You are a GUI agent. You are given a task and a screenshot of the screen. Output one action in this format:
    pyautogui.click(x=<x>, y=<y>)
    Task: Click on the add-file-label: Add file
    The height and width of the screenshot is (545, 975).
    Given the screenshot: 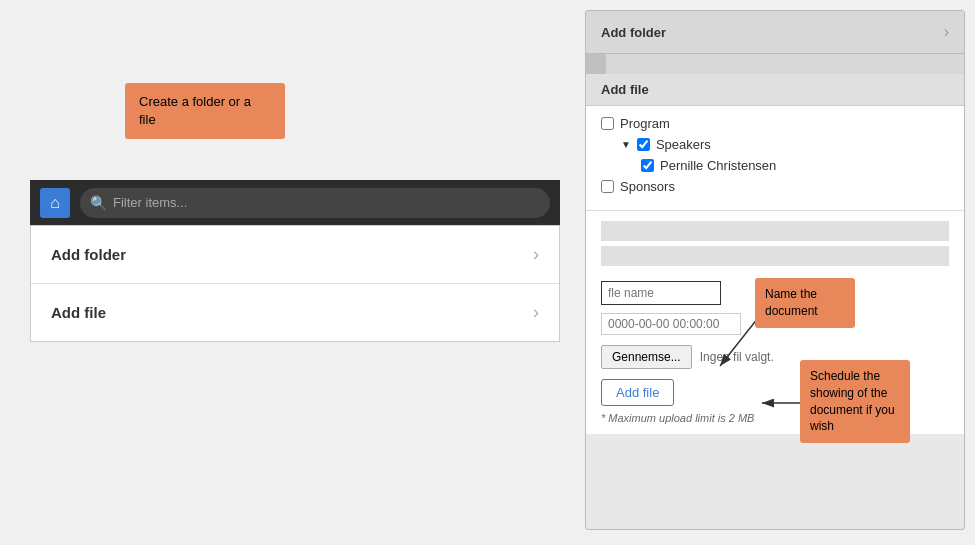 What is the action you would take?
    pyautogui.click(x=78, y=312)
    